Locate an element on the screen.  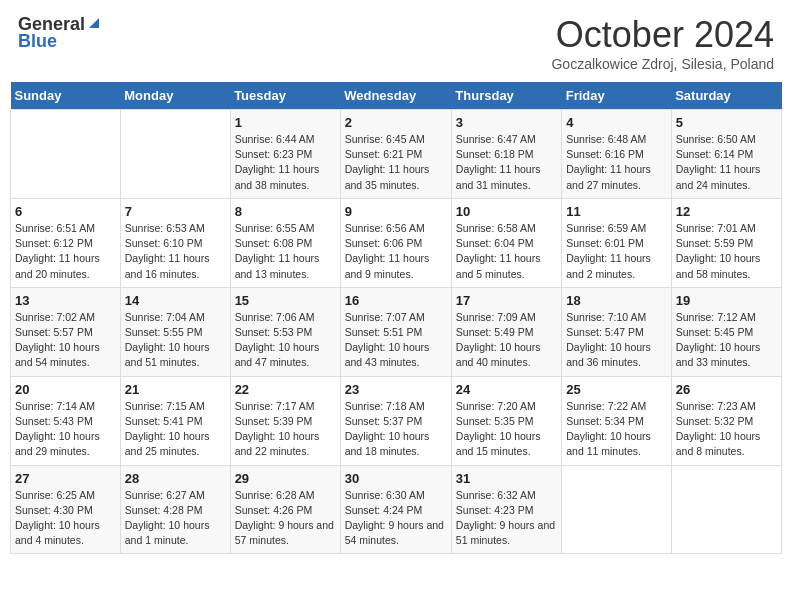
day-info: Sunrise: 7:22 AM Sunset: 5:34 PM Dayligh… is located at coordinates (616, 430).